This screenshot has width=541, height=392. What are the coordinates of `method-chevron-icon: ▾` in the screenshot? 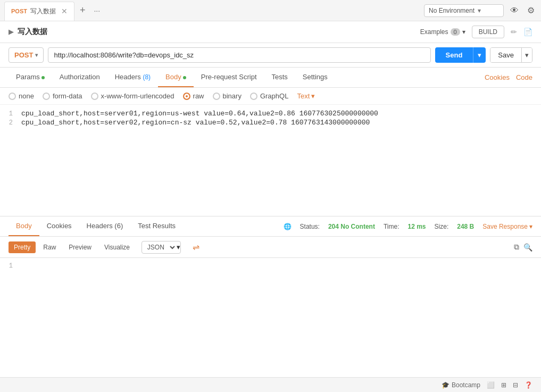 It's located at (36, 55).